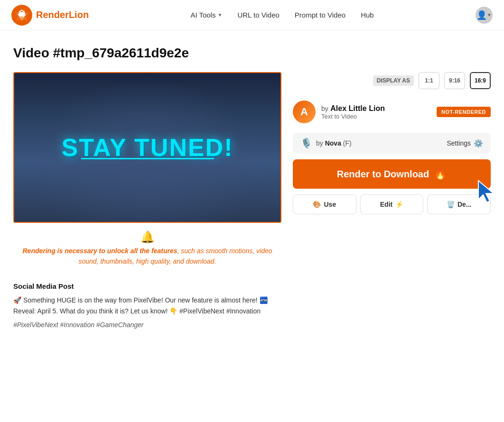  I want to click on social-post-tags: #PixelVibeNext #Innovation #GameChanger, so click(147, 325).